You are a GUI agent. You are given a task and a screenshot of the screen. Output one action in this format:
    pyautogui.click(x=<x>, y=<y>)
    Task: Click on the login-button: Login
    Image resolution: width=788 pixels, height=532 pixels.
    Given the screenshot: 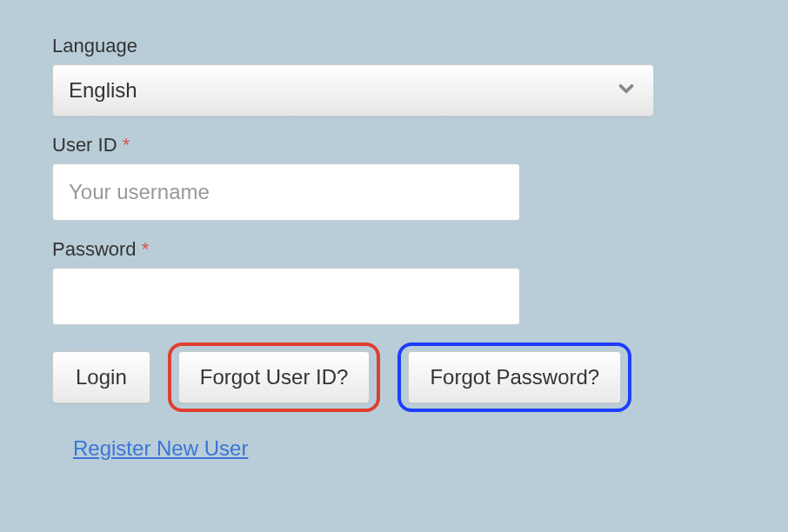 What is the action you would take?
    pyautogui.click(x=101, y=377)
    